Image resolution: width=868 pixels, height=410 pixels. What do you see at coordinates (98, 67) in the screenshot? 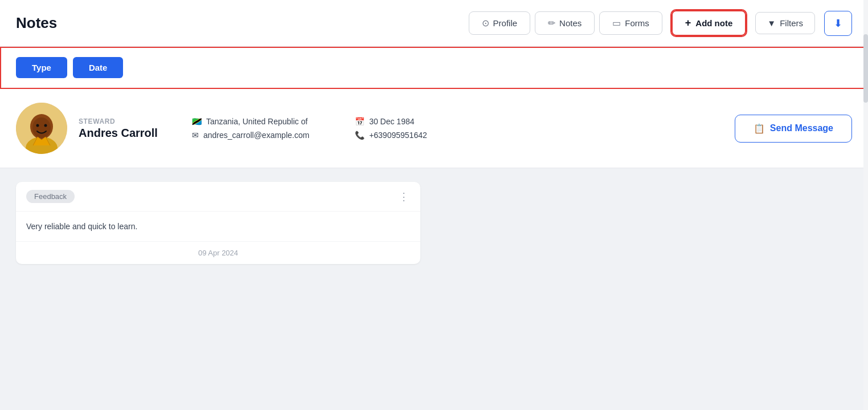
I see `date-filter-label: Date` at bounding box center [98, 67].